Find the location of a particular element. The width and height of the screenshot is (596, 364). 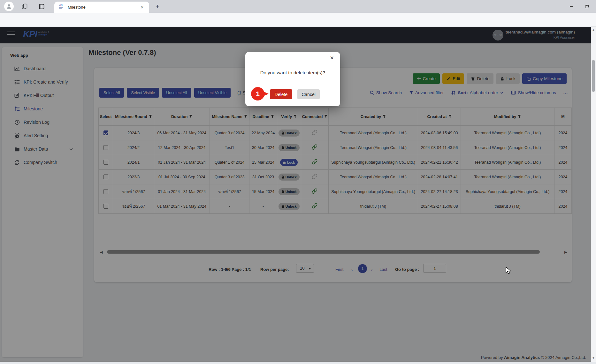

step-annotation-badge: 1 is located at coordinates (258, 94).